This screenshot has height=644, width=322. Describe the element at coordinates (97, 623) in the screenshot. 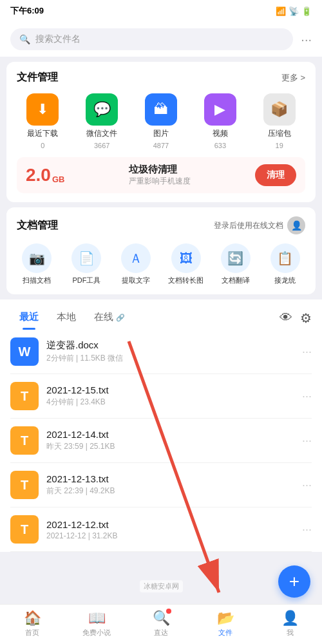

I see `nav-novel: 📖 免费小说` at that location.